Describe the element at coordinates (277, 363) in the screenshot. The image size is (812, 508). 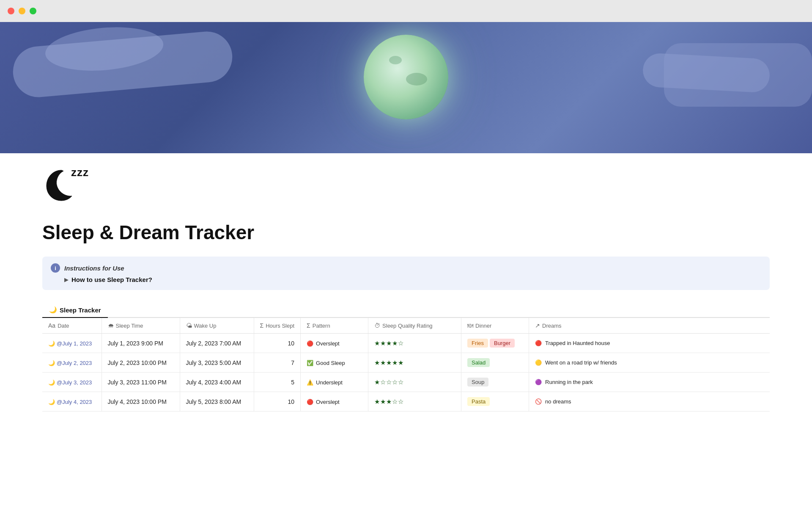
I see `cell-hours-slept: 7` at that location.